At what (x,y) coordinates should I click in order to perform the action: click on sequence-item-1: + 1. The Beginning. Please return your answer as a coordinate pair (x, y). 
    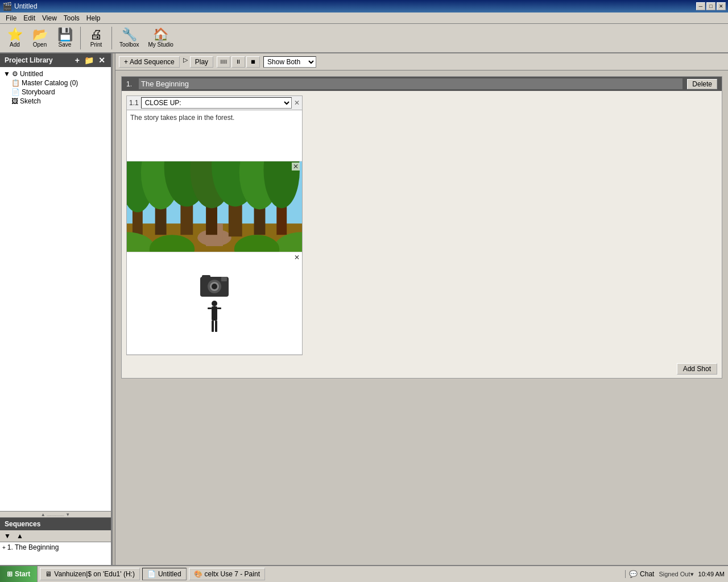
    Looking at the image, I should click on (56, 547).